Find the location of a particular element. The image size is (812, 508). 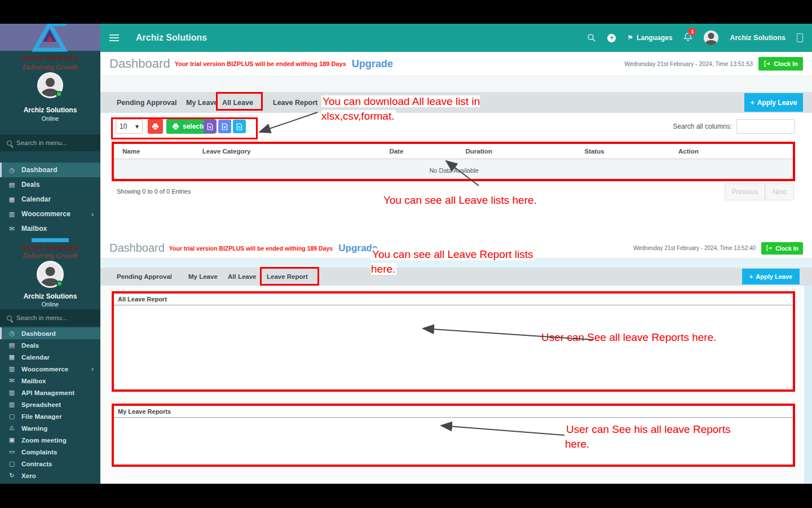

trial-warning-text: Your trial version BIZPLUS will be ended… is located at coordinates (261, 64).